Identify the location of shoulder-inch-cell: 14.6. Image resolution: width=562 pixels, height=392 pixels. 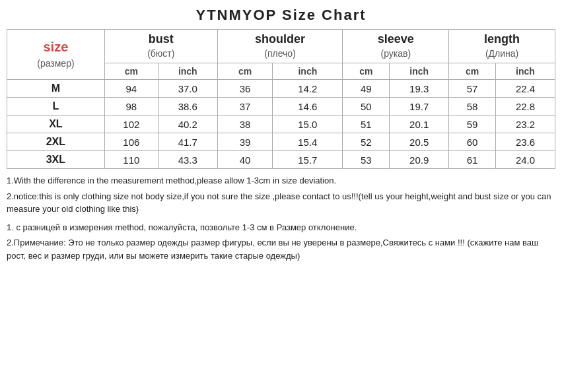
(308, 107).